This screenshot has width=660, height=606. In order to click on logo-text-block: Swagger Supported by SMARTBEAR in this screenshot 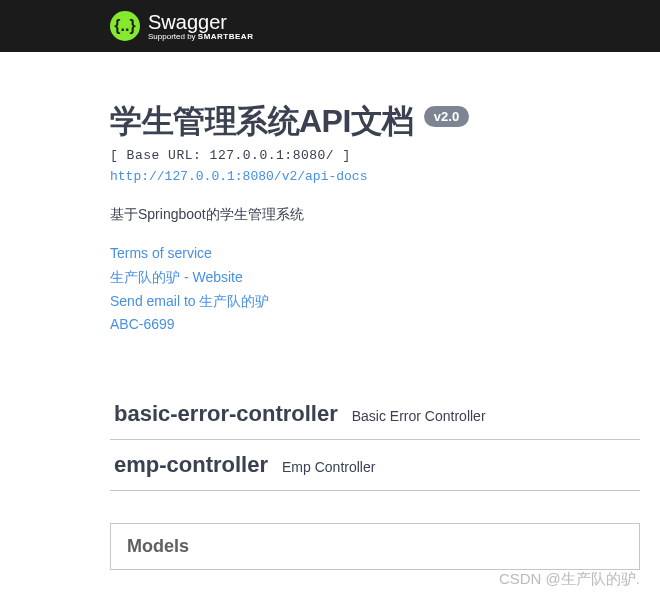, I will do `click(200, 26)`.